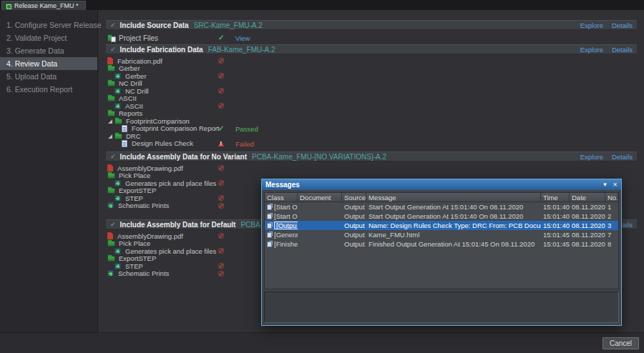 Image resolution: width=644 pixels, height=353 pixels. Describe the element at coordinates (371, 136) in the screenshot. I see `tree-item: DRC` at that location.